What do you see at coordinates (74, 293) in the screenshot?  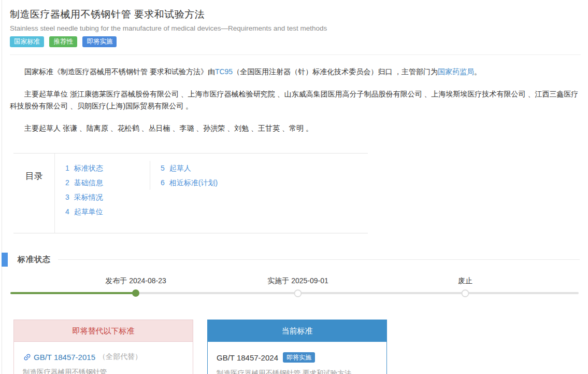 I see `timeline-progress` at bounding box center [74, 293].